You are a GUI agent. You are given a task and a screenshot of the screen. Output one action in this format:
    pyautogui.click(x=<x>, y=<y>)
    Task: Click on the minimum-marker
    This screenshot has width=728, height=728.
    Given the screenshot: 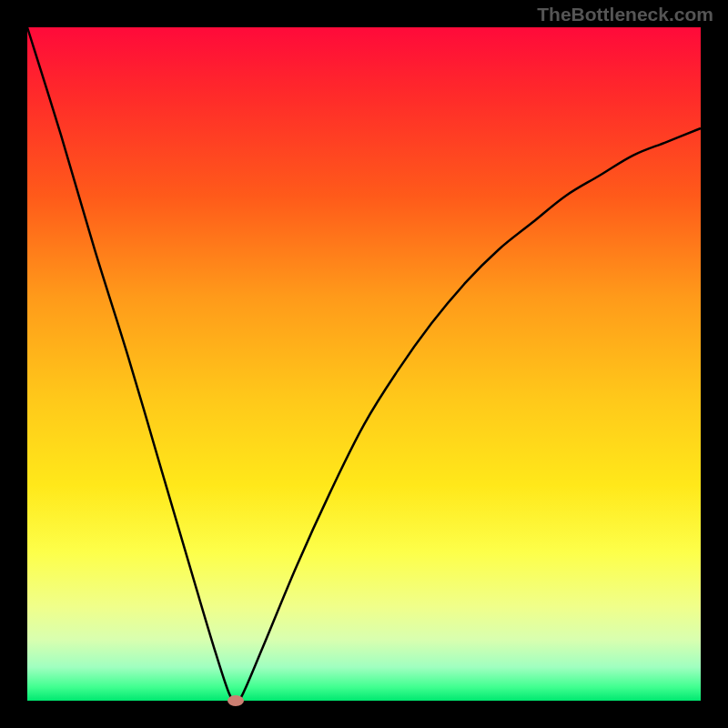 What is the action you would take?
    pyautogui.click(x=236, y=701)
    